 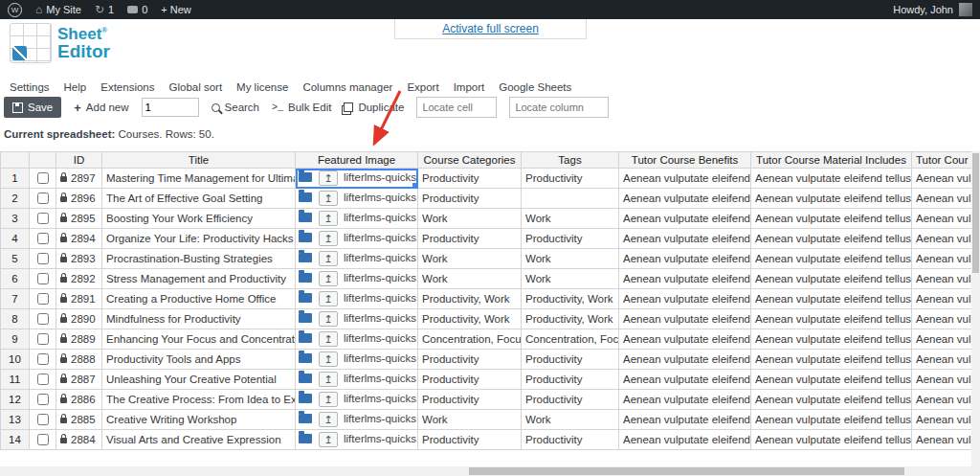 What do you see at coordinates (199, 218) in the screenshot?
I see `title-cell: Boosting Your Work Efficiency` at bounding box center [199, 218].